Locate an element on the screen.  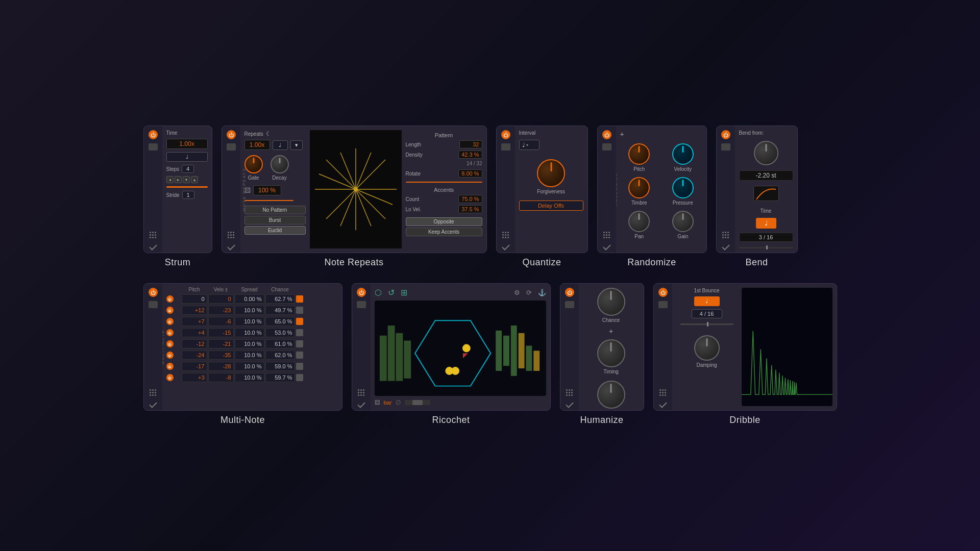
q-note-dropdown: ♩ ▾ is located at coordinates (529, 145).